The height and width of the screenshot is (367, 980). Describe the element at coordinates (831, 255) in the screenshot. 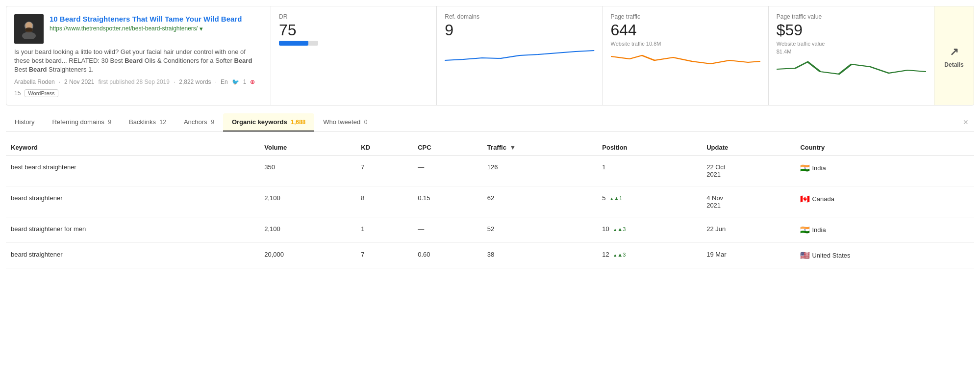

I see `country-name: United States` at that location.